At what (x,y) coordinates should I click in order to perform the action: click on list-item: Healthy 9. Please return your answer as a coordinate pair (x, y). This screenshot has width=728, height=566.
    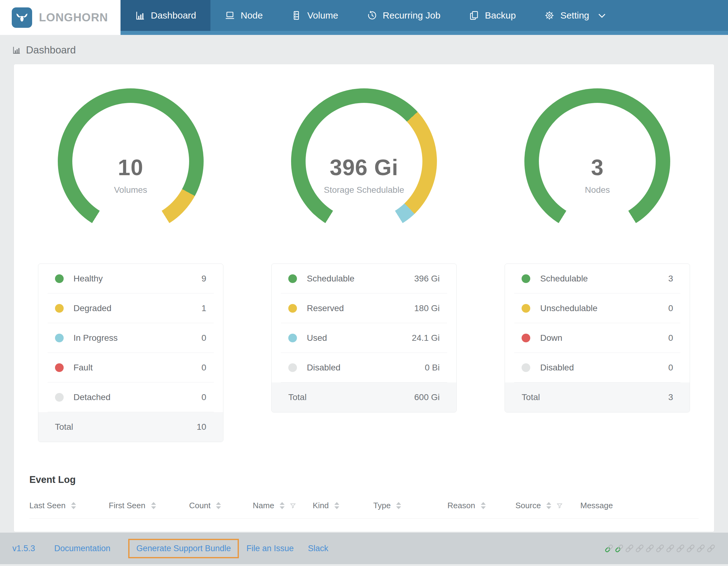
    Looking at the image, I should click on (131, 279).